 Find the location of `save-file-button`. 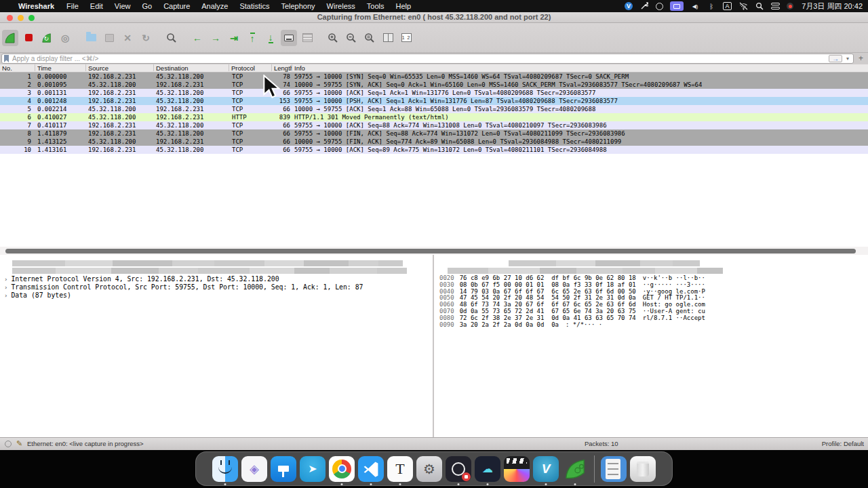

save-file-button is located at coordinates (109, 38).